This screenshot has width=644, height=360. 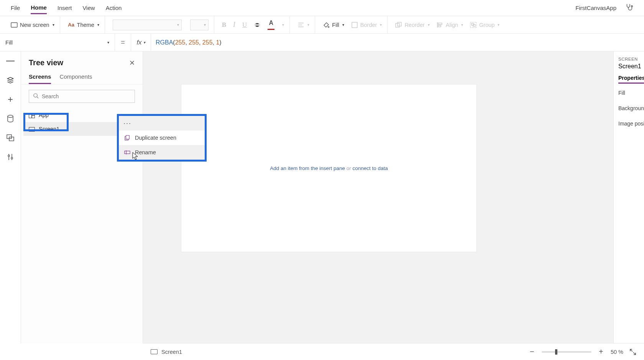 I want to click on media-icon, so click(x=10, y=138).